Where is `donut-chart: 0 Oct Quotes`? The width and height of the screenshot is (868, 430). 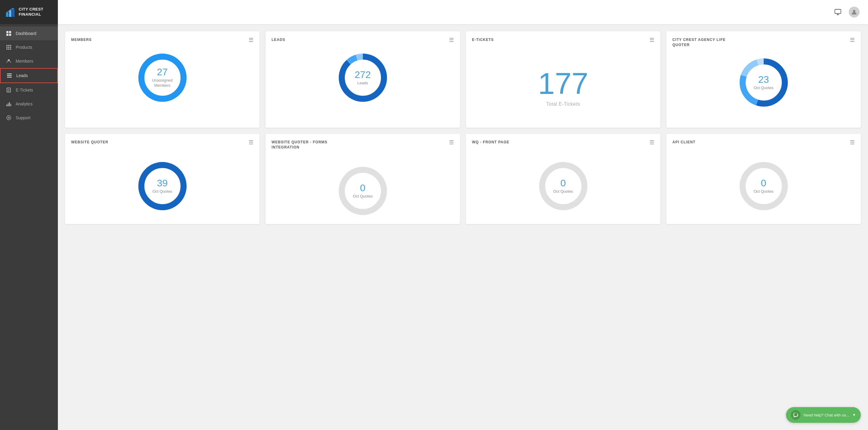 donut-chart: 0 Oct Quotes is located at coordinates (764, 186).